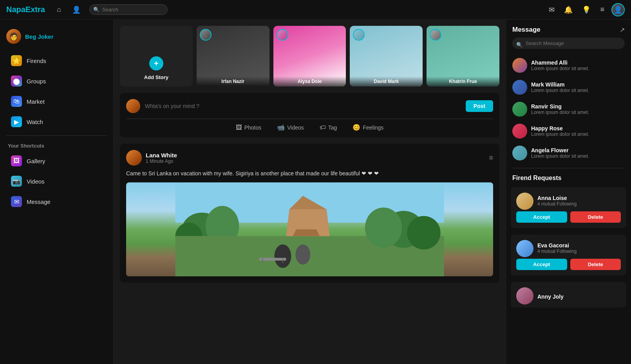  Describe the element at coordinates (551, 297) in the screenshot. I see `fr-name-2: Anny Joly` at that location.